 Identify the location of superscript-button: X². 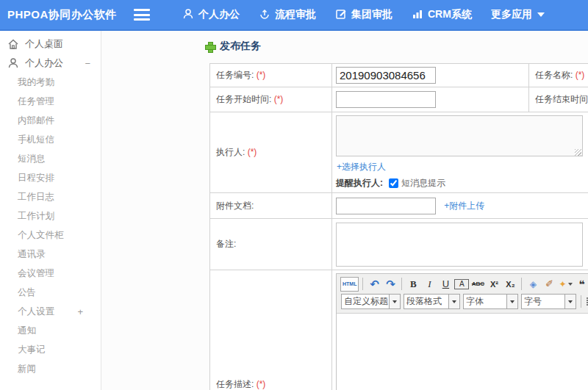
(494, 284).